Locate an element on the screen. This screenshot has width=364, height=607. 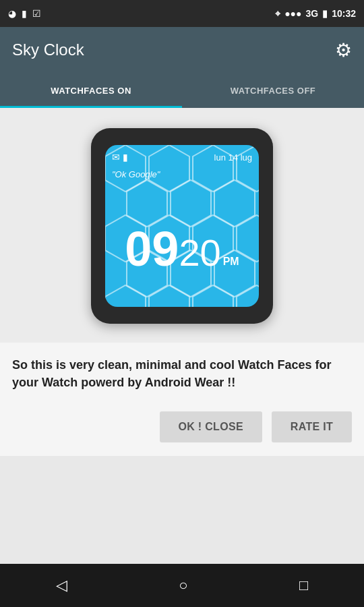
notification-icon: ✉ is located at coordinates (116, 157).